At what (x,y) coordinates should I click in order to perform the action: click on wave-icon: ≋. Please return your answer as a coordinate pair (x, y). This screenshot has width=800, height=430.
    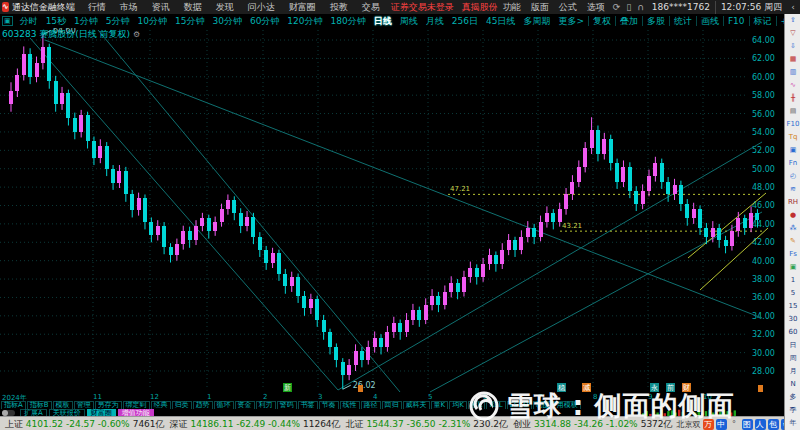
    Looking at the image, I should click on (793, 190).